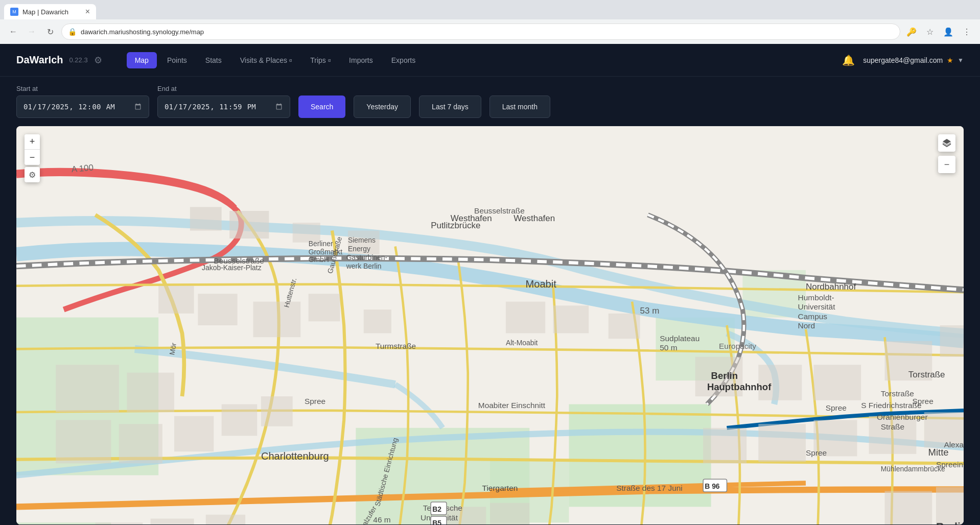 The height and width of the screenshot is (525, 980). Describe the element at coordinates (361, 60) in the screenshot. I see `nav-tab-imports: Imports` at that location.